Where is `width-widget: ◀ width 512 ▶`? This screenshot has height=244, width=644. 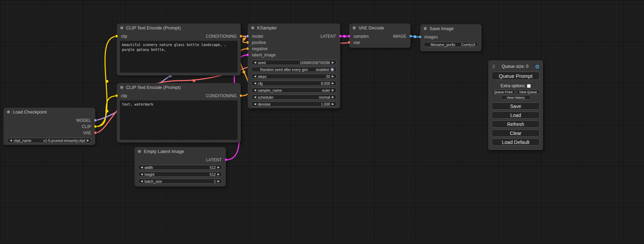 width-widget: ◀ width 512 ▶ is located at coordinates (180, 168).